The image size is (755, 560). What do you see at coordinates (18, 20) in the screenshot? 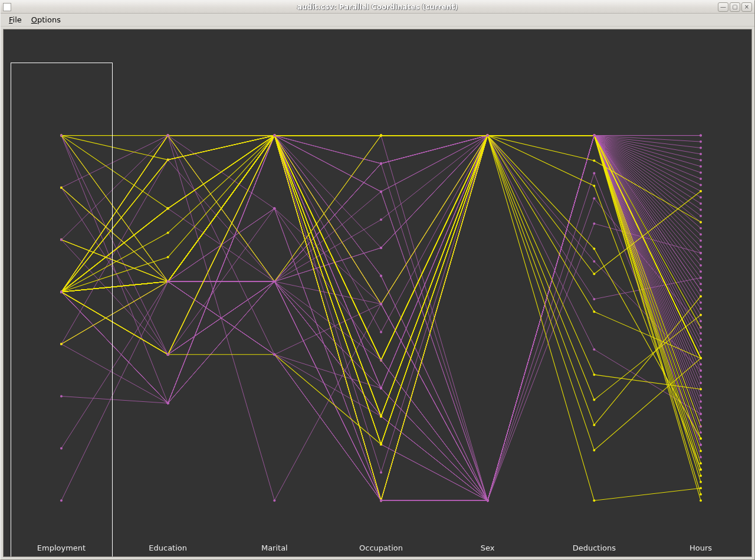
I see `menu-file-tail: ile` at bounding box center [18, 20].